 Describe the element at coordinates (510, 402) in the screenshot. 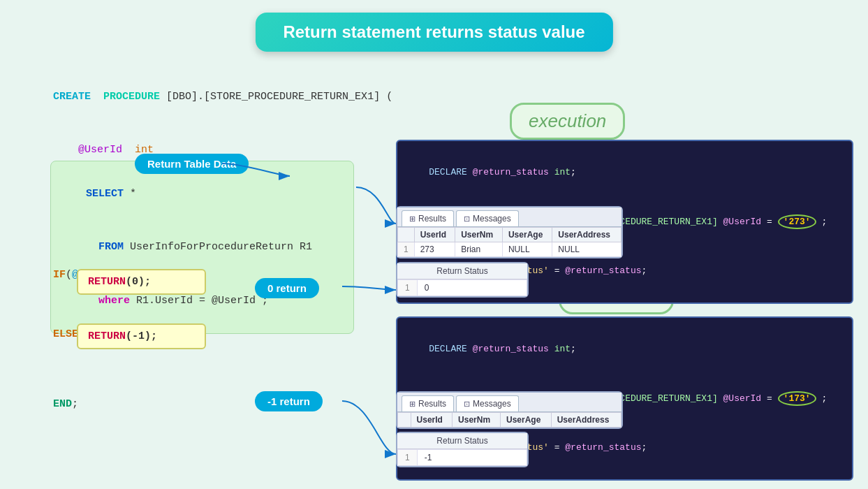

I see `results-tabs-2: ⊞ Results ⊡ Messages` at that location.